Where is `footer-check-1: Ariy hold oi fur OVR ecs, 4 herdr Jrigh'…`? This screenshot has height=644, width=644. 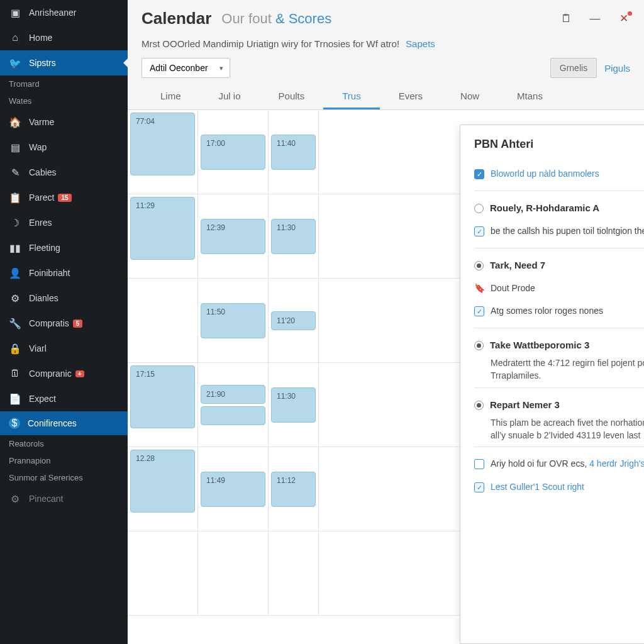
footer-check-1: Ariy hold oi fur OVR ecs, 4 herdr Jrigh'… is located at coordinates (559, 464).